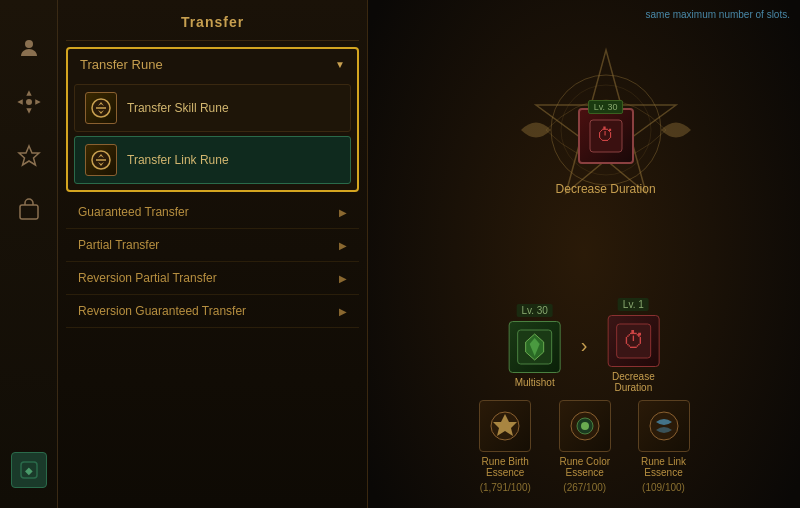  What do you see at coordinates (212, 120) in the screenshot?
I see `transfer-rune-section: Transfer Rune ▼ Transfer Skill Rune` at bounding box center [212, 120].